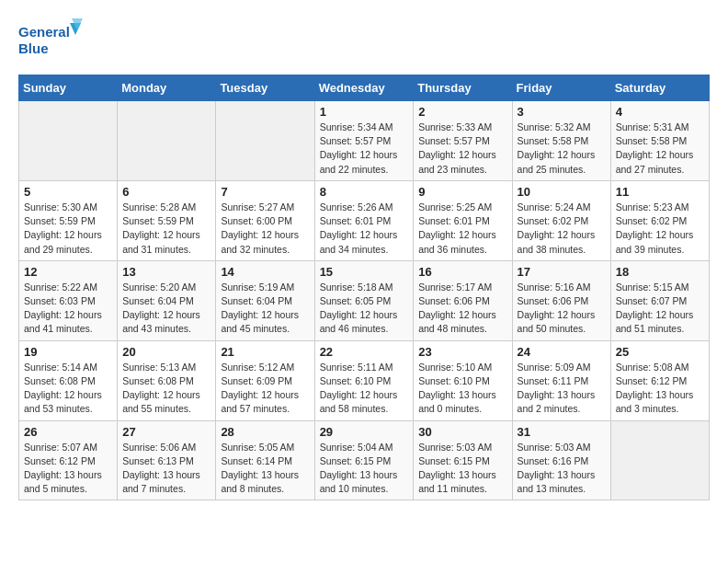  What do you see at coordinates (265, 221) in the screenshot?
I see `calendar-cell: 7Sunrise: 5:27 AMSunset: 6:00 PMDaylight…` at bounding box center [265, 221].